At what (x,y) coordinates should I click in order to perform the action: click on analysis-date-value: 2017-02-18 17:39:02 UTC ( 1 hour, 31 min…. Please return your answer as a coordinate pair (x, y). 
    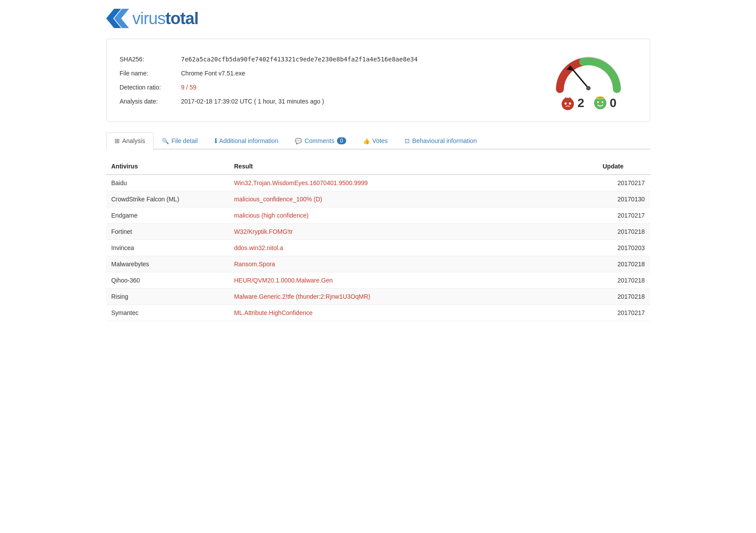
    Looking at the image, I should click on (253, 101).